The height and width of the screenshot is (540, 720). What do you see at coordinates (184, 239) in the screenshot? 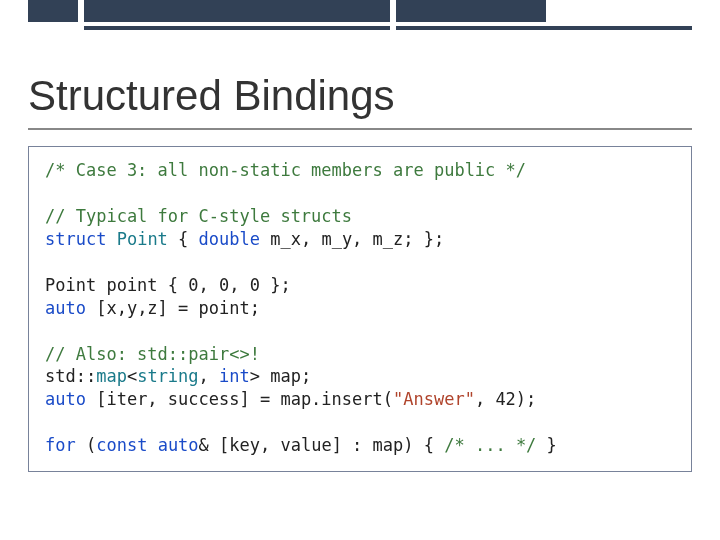
I see `code-text: {` at bounding box center [184, 239].